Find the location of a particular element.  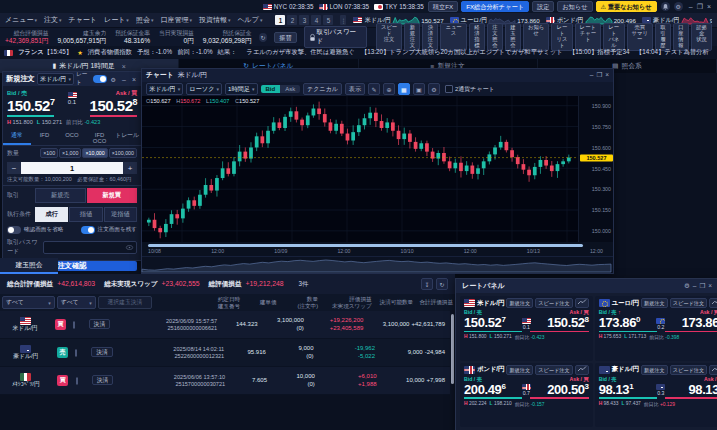

quick-button: 注文 照会 is located at coordinates (495, 36).